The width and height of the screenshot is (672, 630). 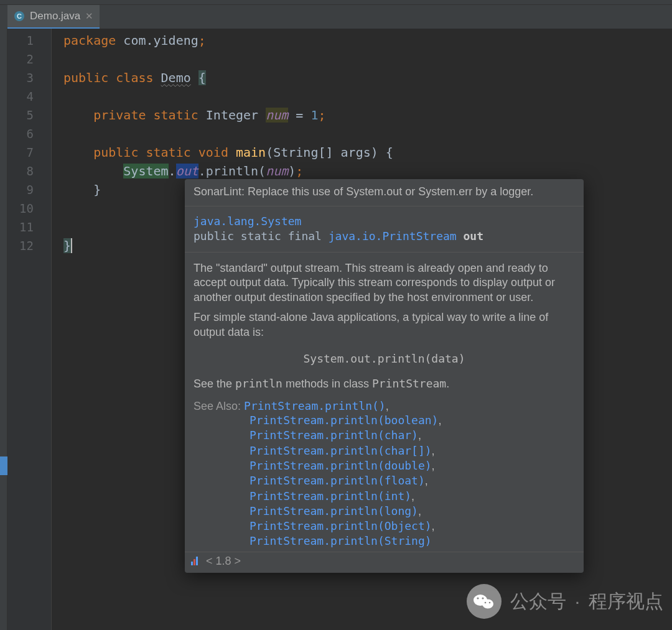 I want to click on line-number: 1, so click(x=29, y=40).